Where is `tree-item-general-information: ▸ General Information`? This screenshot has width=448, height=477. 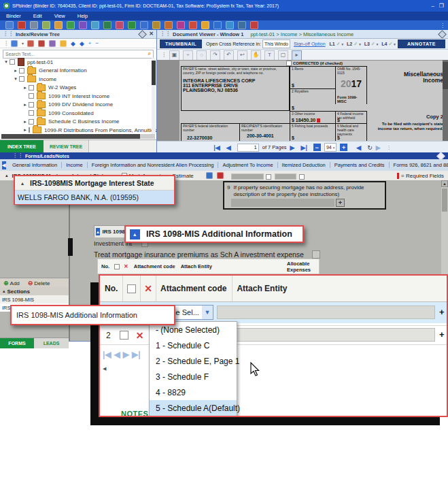 tree-item-general-information: ▸ General Information is located at coordinates (76, 71).